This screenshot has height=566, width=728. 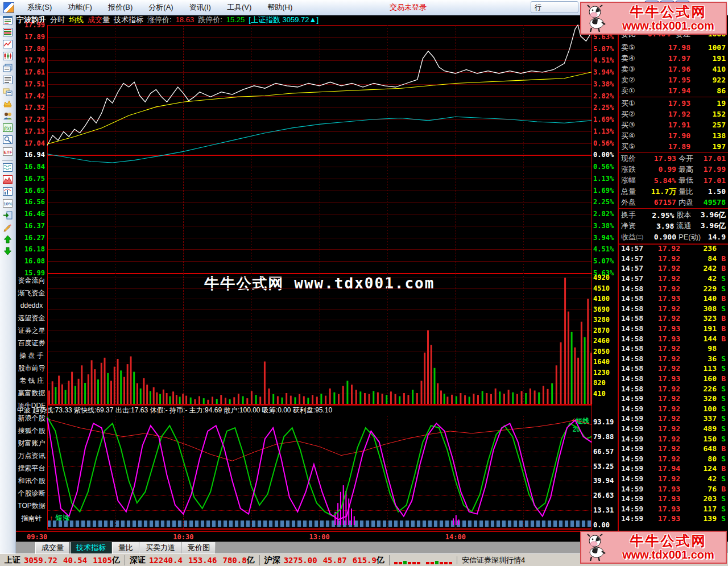 I want to click on tick-row: 14:5917.93203S, so click(x=673, y=499).